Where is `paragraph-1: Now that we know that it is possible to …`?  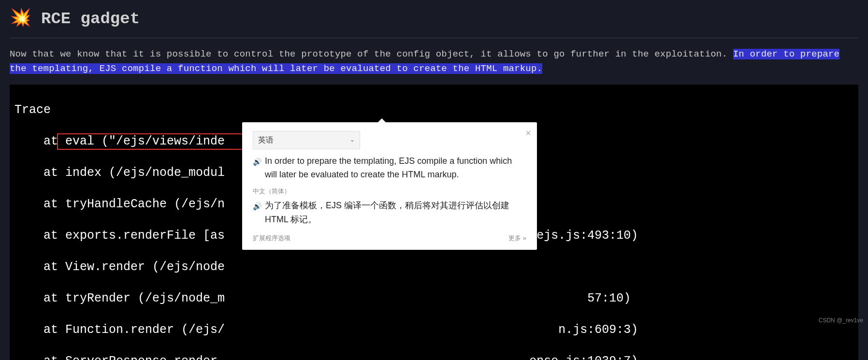
paragraph-1: Now that we know that it is possible to … is located at coordinates (434, 62).